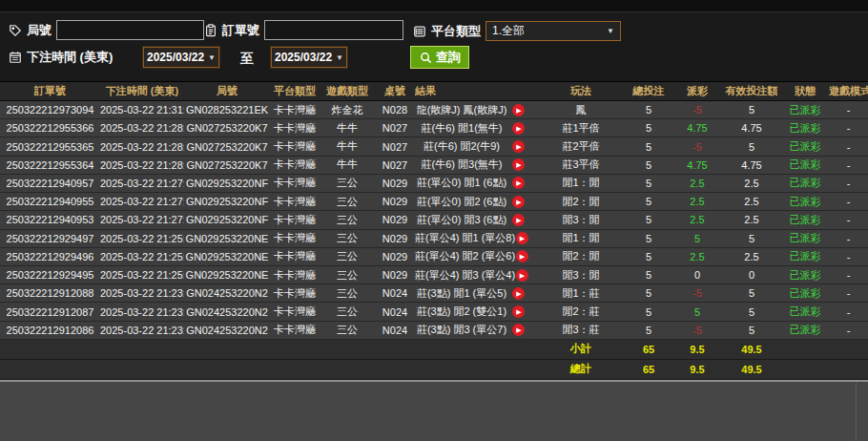 The width and height of the screenshot is (868, 441). What do you see at coordinates (553, 31) in the screenshot?
I see `platform-type-select: 1.全部 ▼` at bounding box center [553, 31].